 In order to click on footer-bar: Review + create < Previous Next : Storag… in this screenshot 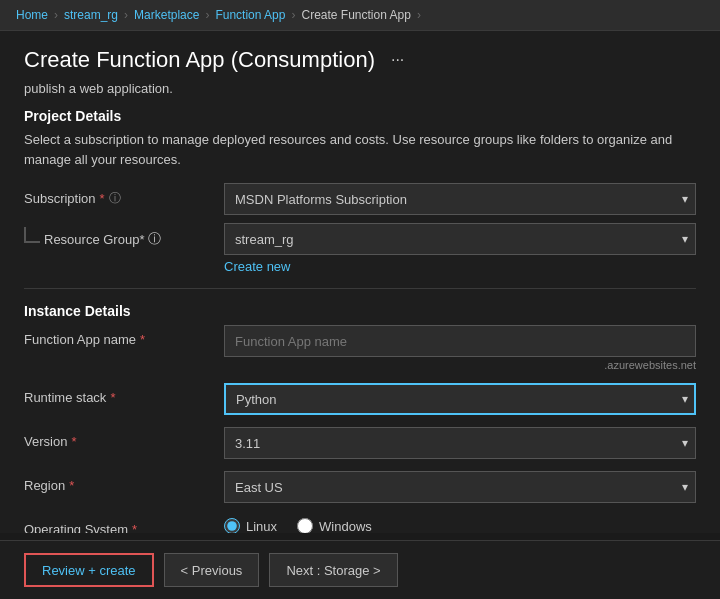, I will do `click(360, 570)`.